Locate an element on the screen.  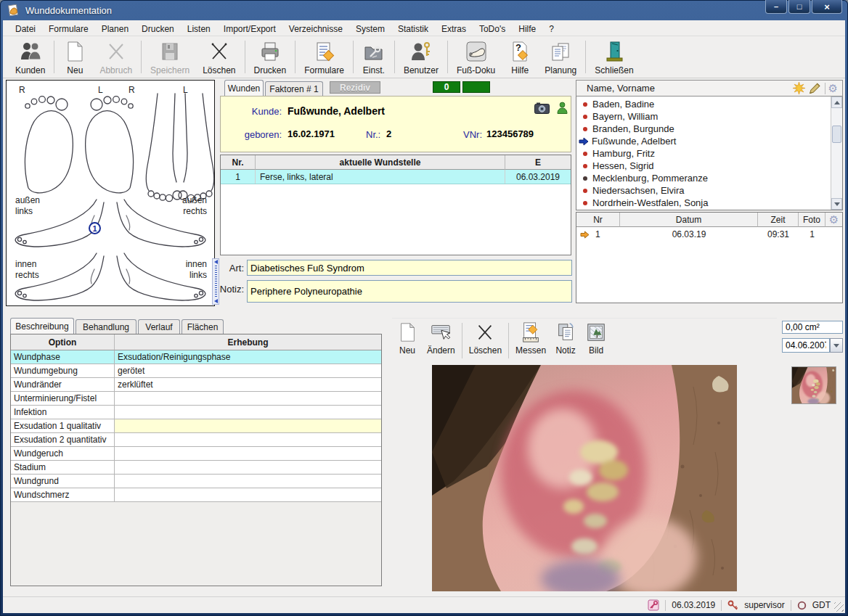
menu-extras: Extras is located at coordinates (454, 29).